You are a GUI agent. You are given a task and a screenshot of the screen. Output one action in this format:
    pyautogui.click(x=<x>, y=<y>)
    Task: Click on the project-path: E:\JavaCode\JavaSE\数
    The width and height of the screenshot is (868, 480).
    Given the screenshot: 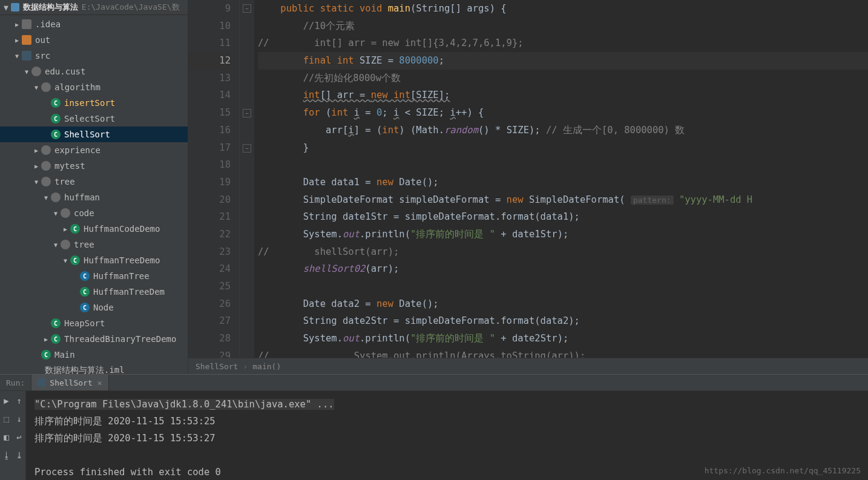 What is the action you would take?
    pyautogui.click(x=131, y=7)
    